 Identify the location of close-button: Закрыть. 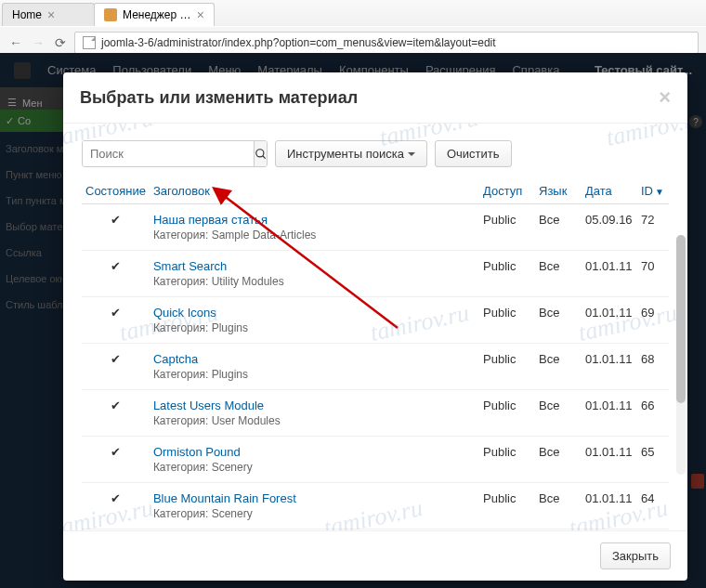
(635, 555).